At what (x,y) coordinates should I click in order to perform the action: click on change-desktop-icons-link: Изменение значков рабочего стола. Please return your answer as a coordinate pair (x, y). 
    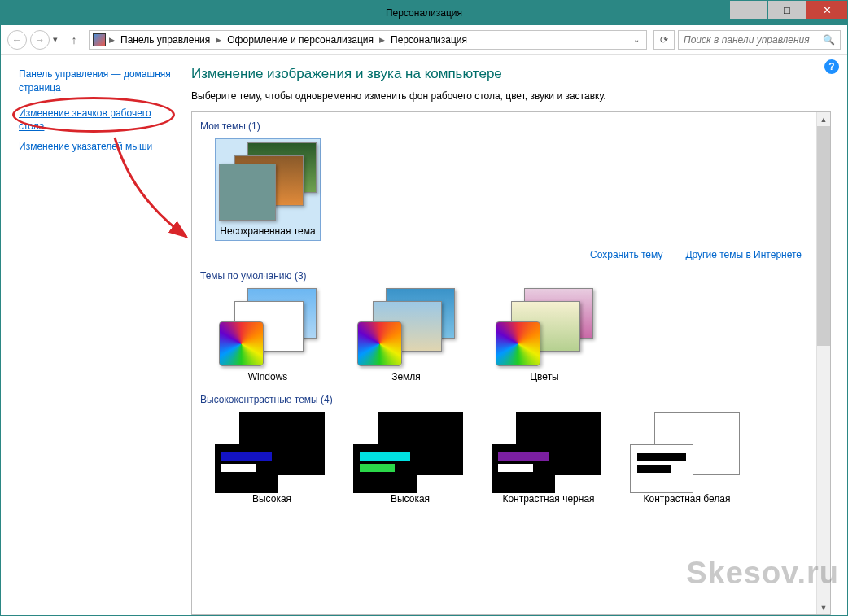
    Looking at the image, I should click on (95, 120).